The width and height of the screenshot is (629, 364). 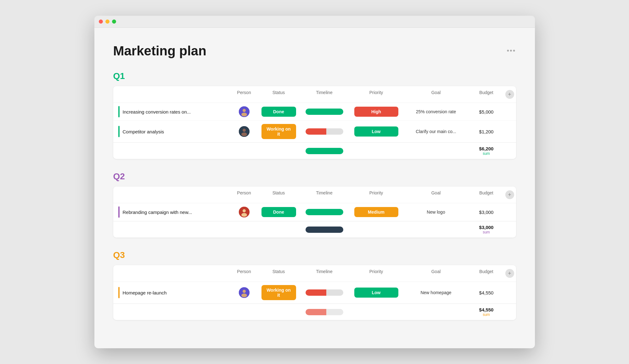 I want to click on table-row: Rebranding campaign with new... Done, so click(x=315, y=212).